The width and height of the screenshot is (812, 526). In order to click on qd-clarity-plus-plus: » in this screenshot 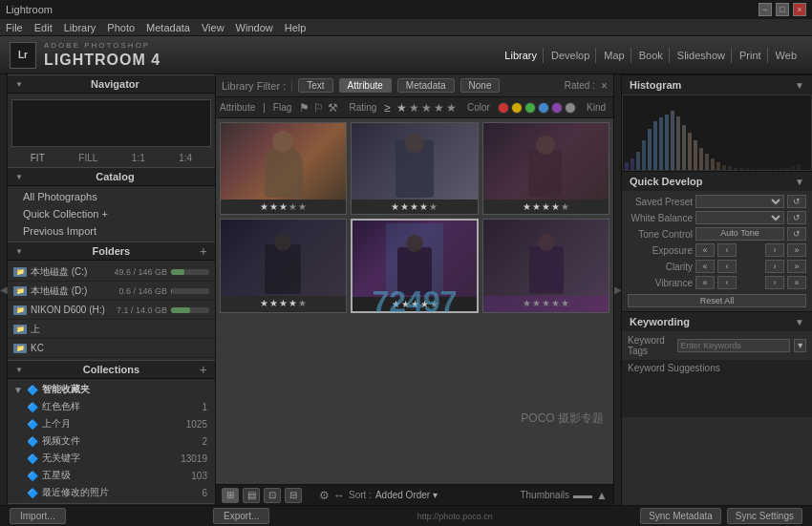, I will do `click(797, 266)`.